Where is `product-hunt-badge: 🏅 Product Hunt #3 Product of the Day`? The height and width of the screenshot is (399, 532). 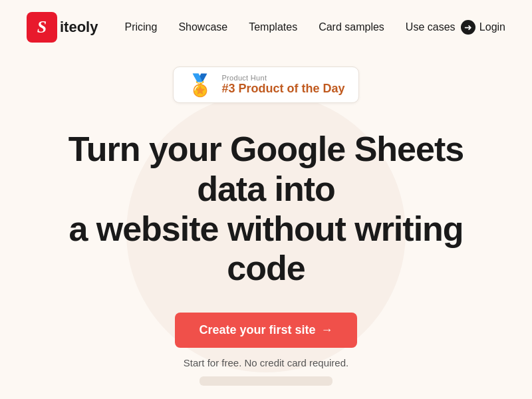
product-hunt-badge: 🏅 Product Hunt #3 Product of the Day is located at coordinates (266, 85).